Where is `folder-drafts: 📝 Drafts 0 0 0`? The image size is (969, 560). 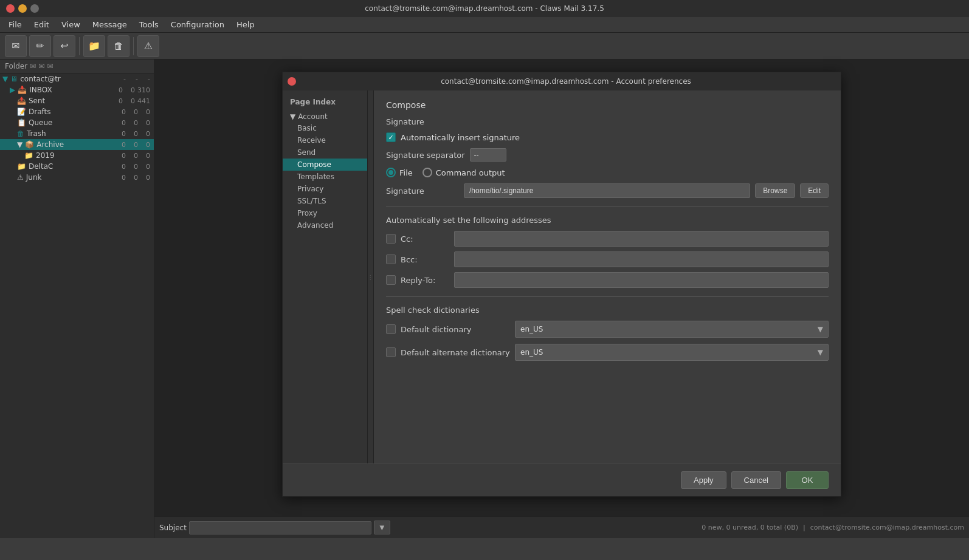 folder-drafts: 📝 Drafts 0 0 0 is located at coordinates (77, 112).